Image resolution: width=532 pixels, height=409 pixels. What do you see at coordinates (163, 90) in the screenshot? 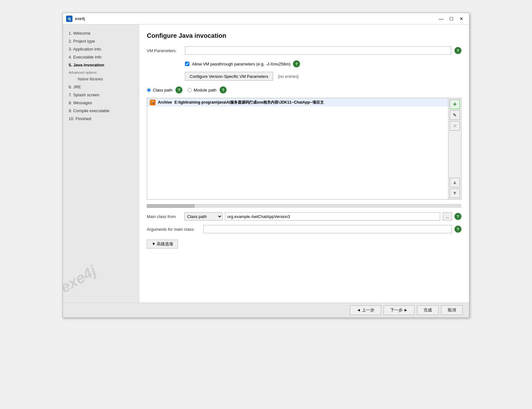
I see `class-path-label: Class path` at bounding box center [163, 90].